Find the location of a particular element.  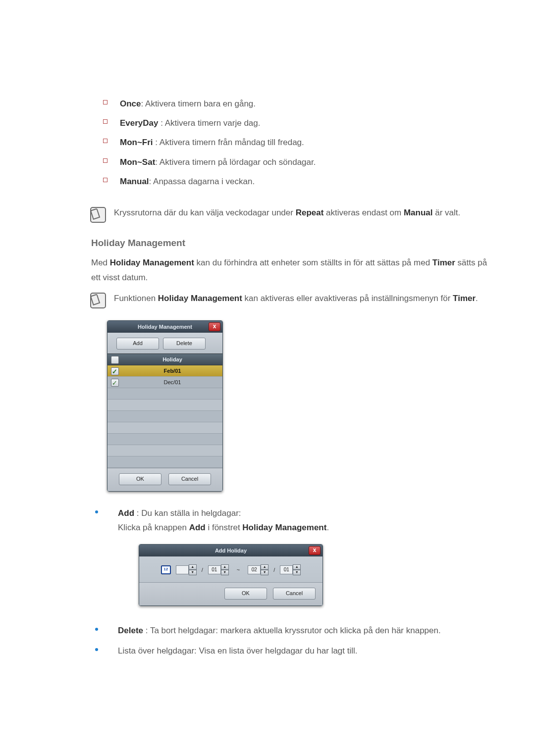

list-item: Add : Du kan ställa in helgdagar: Klicka… is located at coordinates (292, 562).